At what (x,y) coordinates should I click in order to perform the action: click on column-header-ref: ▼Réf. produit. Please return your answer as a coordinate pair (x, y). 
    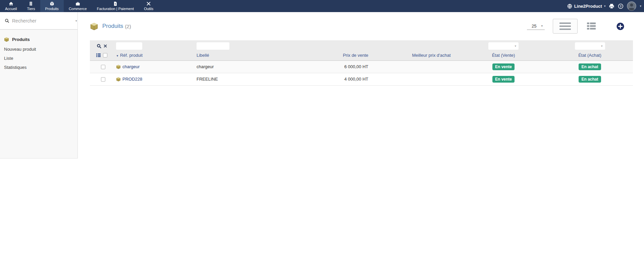
    Looking at the image, I should click on (156, 55).